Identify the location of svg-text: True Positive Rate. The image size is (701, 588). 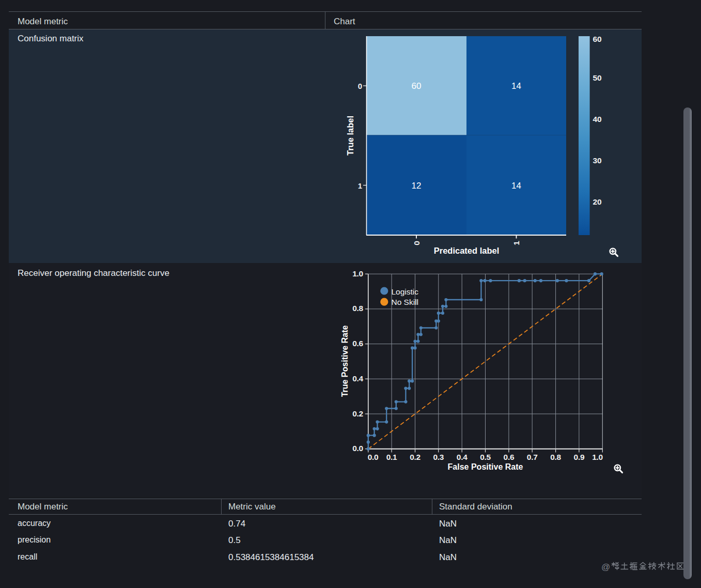
(345, 362).